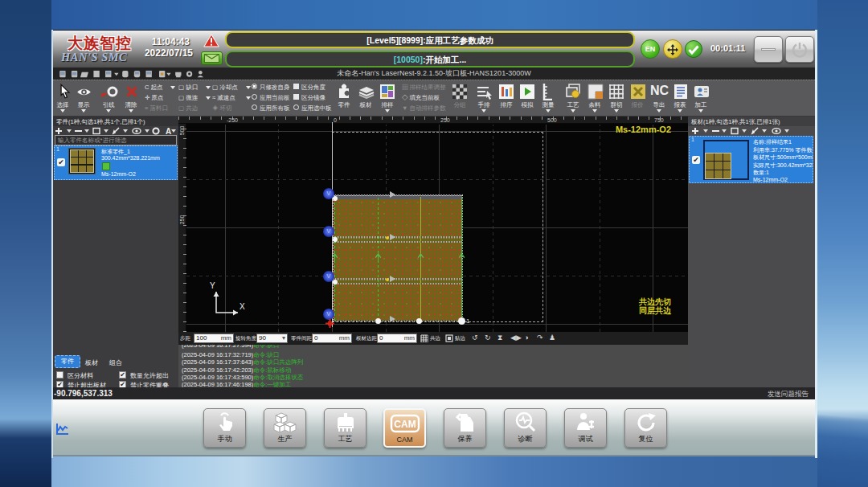 The width and height of the screenshot is (868, 487). I want to click on svg-text: Y, so click(212, 286).